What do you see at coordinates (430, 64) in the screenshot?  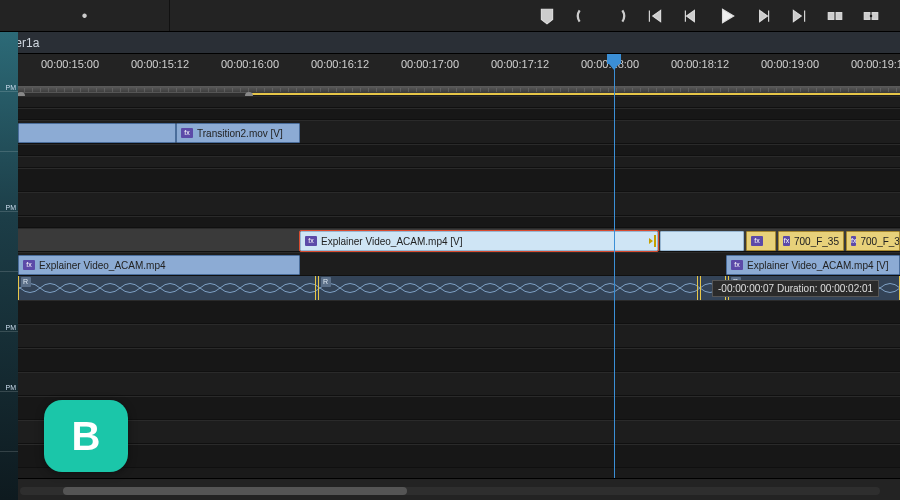 I see `ruler-tick: 00:00:17:00` at bounding box center [430, 64].